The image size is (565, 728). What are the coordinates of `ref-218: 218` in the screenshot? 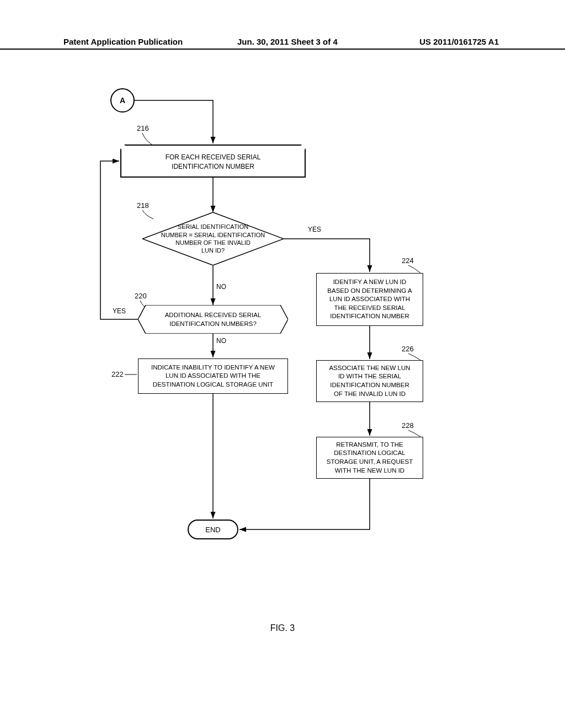 It's located at (143, 205).